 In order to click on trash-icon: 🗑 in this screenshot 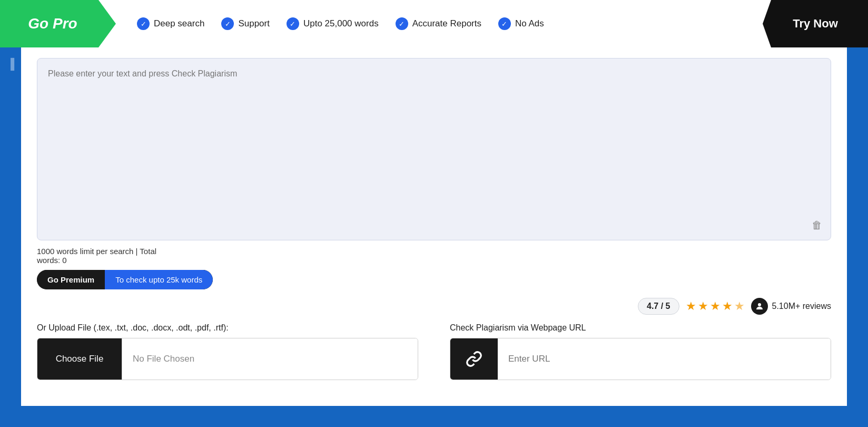, I will do `click(817, 226)`.